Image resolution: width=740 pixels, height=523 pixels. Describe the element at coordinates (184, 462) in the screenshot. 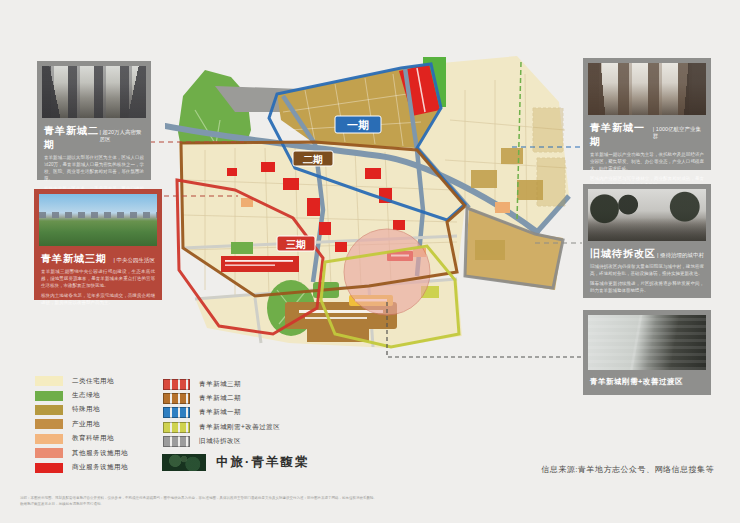

I see `brand-logo-image` at that location.